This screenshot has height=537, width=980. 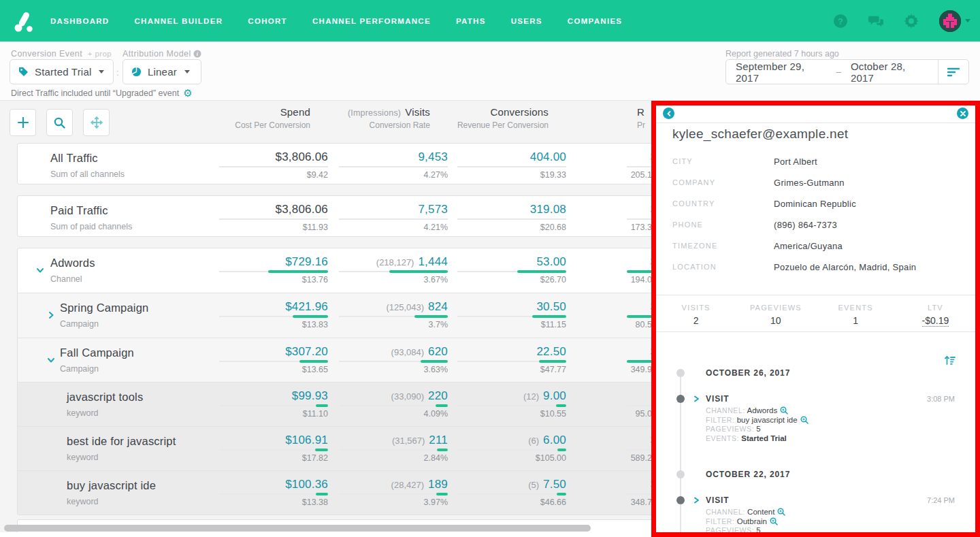 What do you see at coordinates (815, 246) in the screenshot?
I see `user-field-row: TIMEZONE America/Guyana` at bounding box center [815, 246].